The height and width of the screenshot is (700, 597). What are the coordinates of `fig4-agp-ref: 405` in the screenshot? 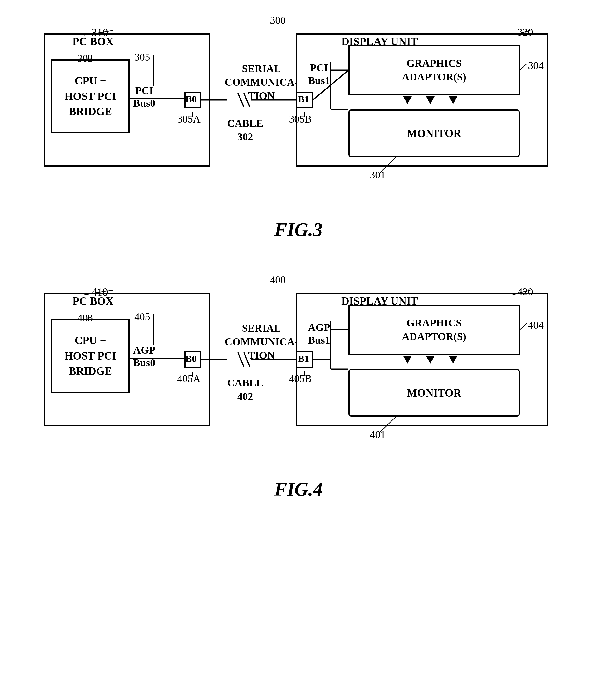 It's located at (142, 317).